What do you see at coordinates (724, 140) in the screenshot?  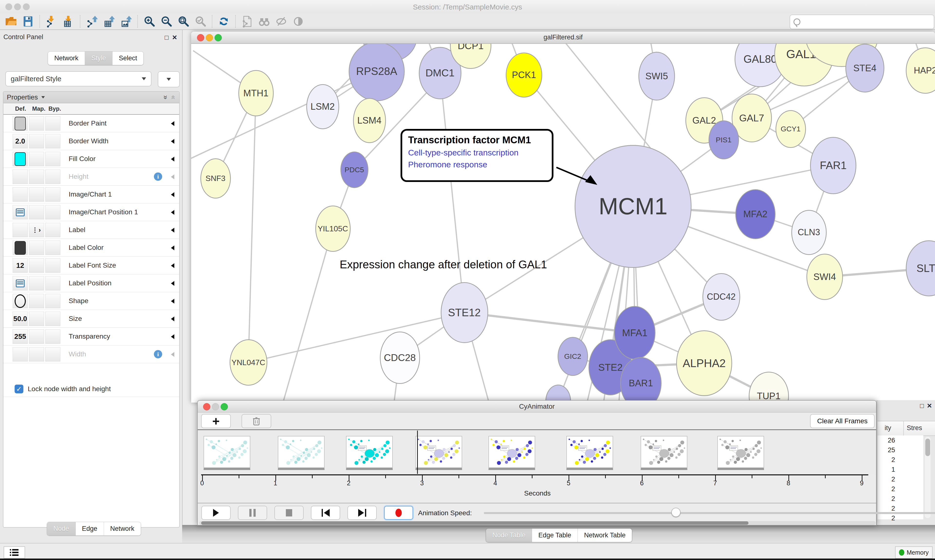 I see `node-pis1: PIS1` at bounding box center [724, 140].